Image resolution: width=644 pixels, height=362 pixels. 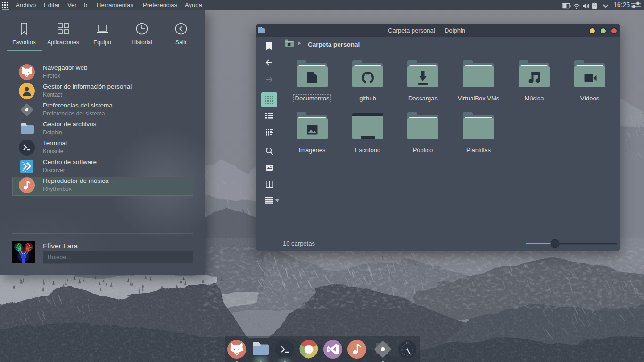 I want to click on svg-text: 11, so click(x=404, y=345).